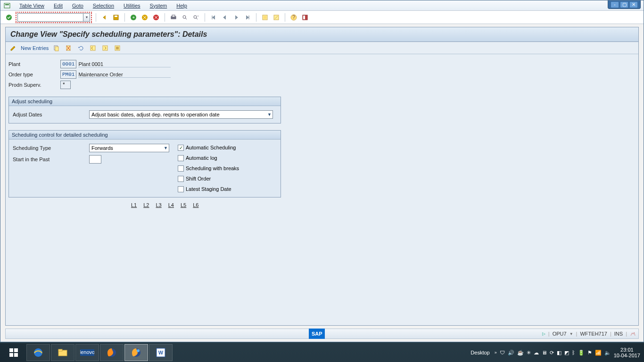 Image resolution: width=644 pixels, height=362 pixels. Describe the element at coordinates (567, 353) in the screenshot. I see `tray-app2-icon: ◩` at that location.